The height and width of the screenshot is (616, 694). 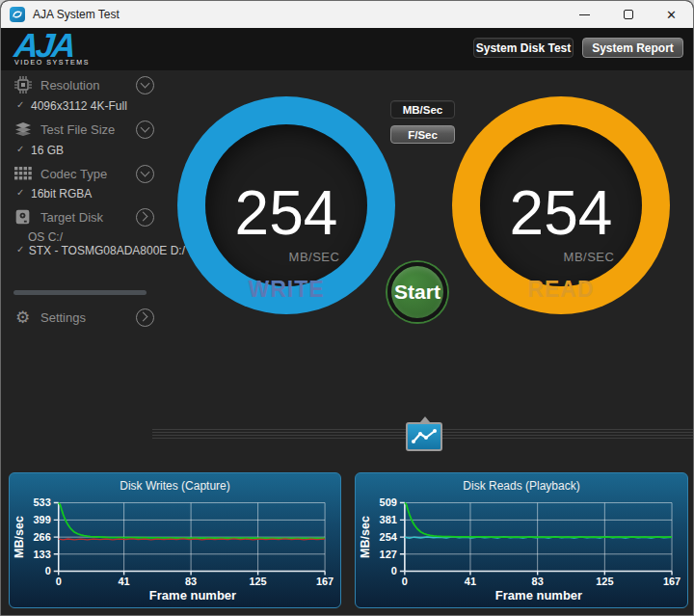 I want to click on minimize-button, so click(x=584, y=14).